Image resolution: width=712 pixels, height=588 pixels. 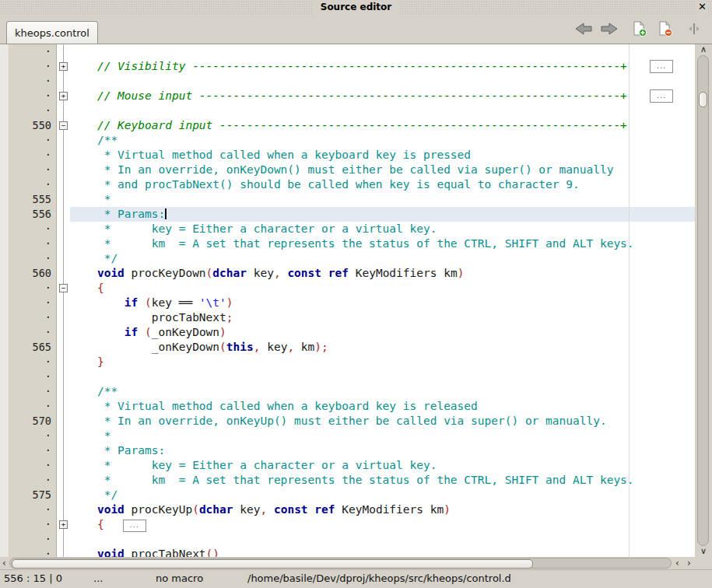 I want to click on code-line-text: void procKeyUp(dchar key, const ref KeyM…, so click(x=383, y=510).